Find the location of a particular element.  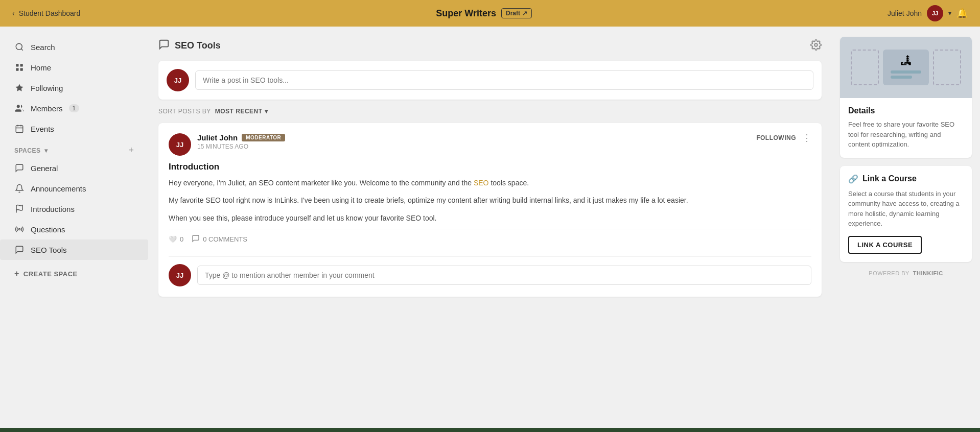

comment-icon is located at coordinates (196, 239).